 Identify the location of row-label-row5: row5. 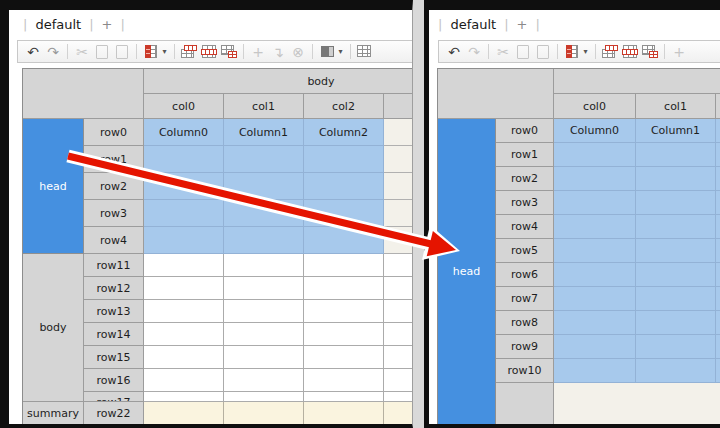
(525, 251).